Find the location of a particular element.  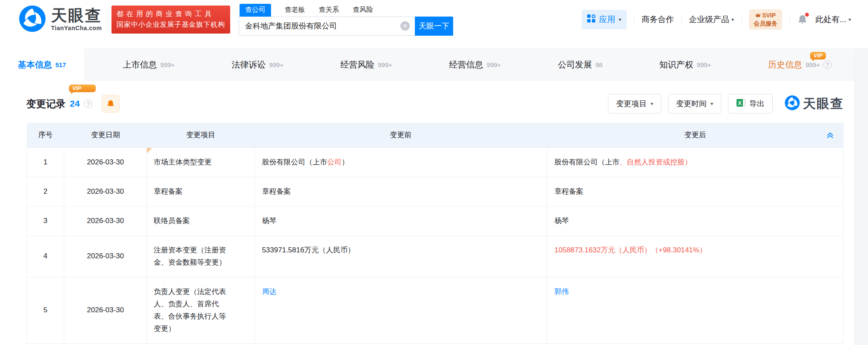

svg-text: X is located at coordinates (740, 103).